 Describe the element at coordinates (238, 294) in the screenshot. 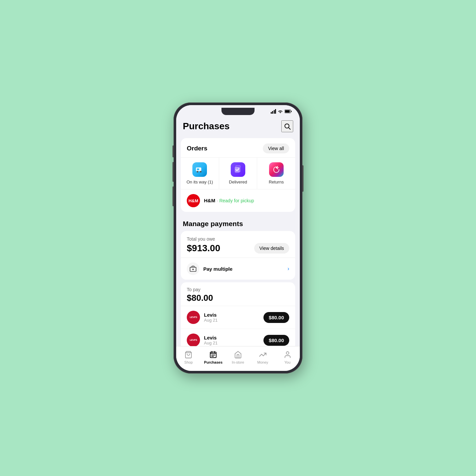

I see `to-pay-header: To pay $80.00` at that location.